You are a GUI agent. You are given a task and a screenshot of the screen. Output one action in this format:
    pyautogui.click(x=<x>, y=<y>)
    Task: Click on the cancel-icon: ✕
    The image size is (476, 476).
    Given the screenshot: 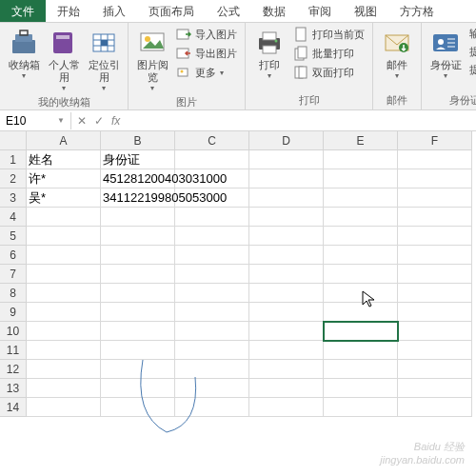 What is the action you would take?
    pyautogui.click(x=82, y=121)
    